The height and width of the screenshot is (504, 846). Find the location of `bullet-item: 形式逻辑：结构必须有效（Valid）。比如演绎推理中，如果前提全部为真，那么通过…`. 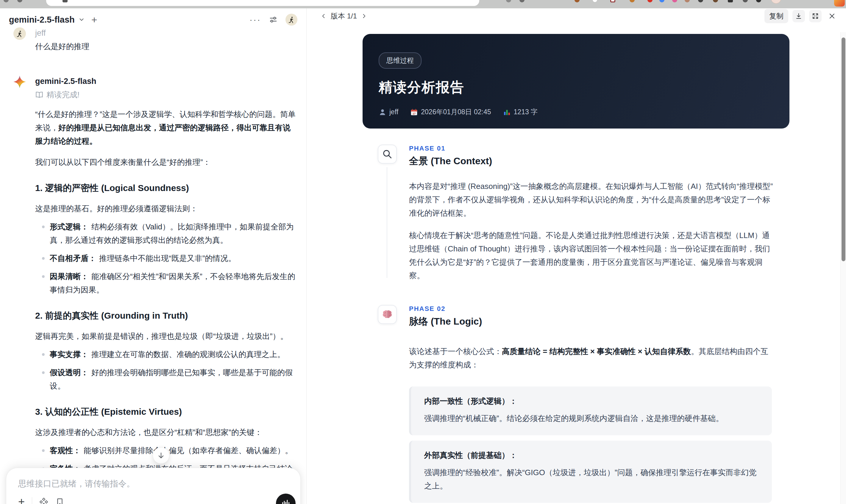

bullet-item: 形式逻辑：结构必须有效（Valid）。比如演绎推理中，如果前提全部为真，那么通过… is located at coordinates (165, 234).